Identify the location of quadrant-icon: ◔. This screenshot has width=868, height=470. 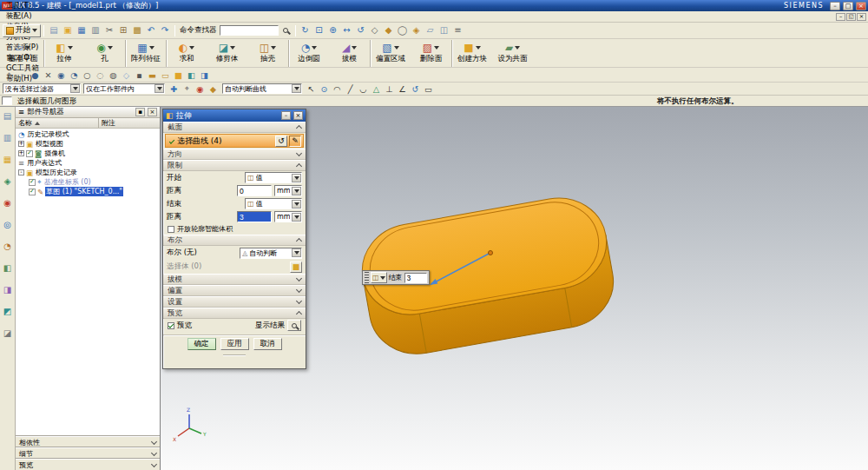
(75, 75).